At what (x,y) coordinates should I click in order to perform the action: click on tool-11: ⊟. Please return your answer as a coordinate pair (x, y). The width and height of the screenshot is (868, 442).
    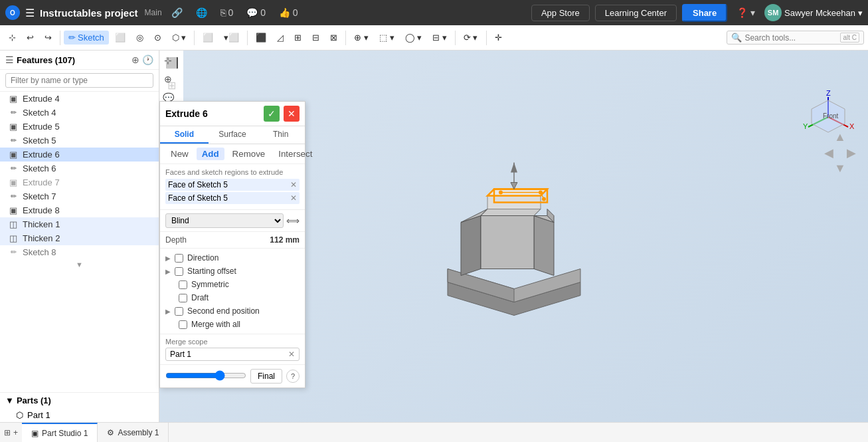
    Looking at the image, I should click on (316, 37).